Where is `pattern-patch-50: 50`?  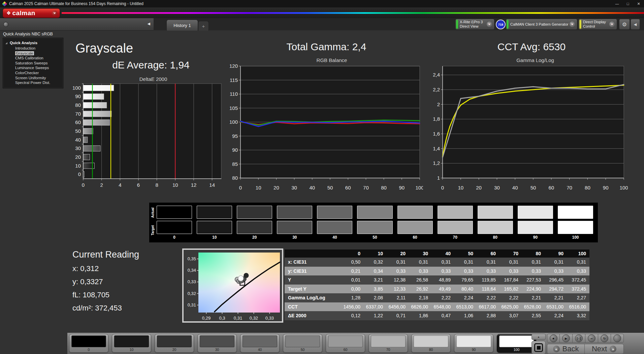
pattern-patch-50: 50 is located at coordinates (302, 343).